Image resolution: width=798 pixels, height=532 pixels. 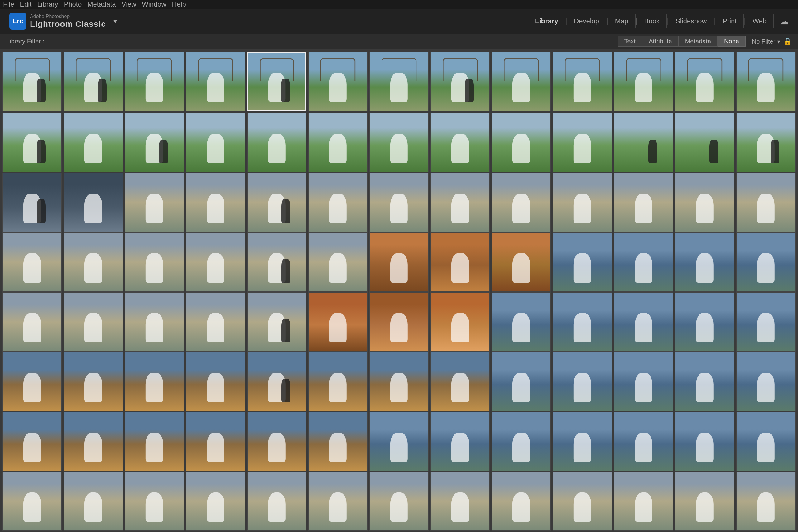 What do you see at coordinates (691, 21) in the screenshot?
I see `tab-slideshow: Slideshow` at bounding box center [691, 21].